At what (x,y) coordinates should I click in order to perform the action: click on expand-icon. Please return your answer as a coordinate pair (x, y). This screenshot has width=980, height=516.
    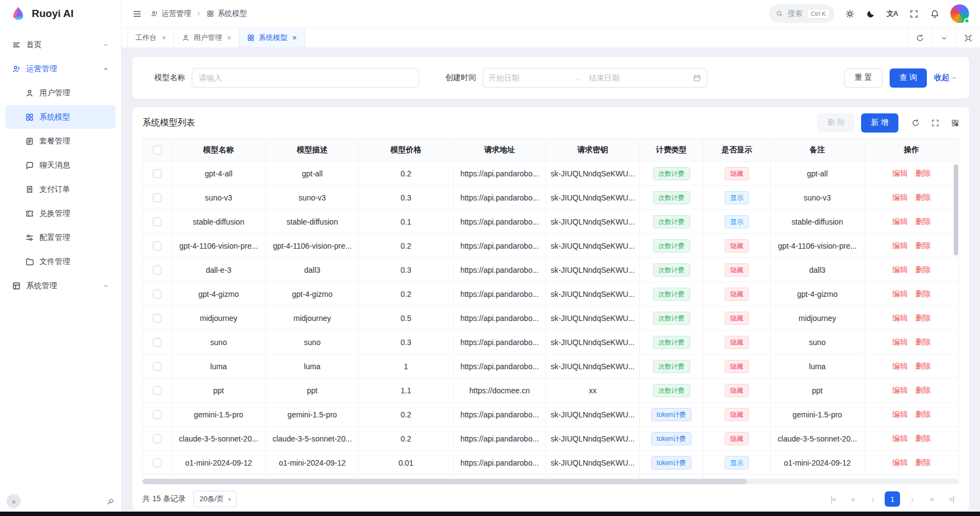
    Looking at the image, I should click on (936, 123).